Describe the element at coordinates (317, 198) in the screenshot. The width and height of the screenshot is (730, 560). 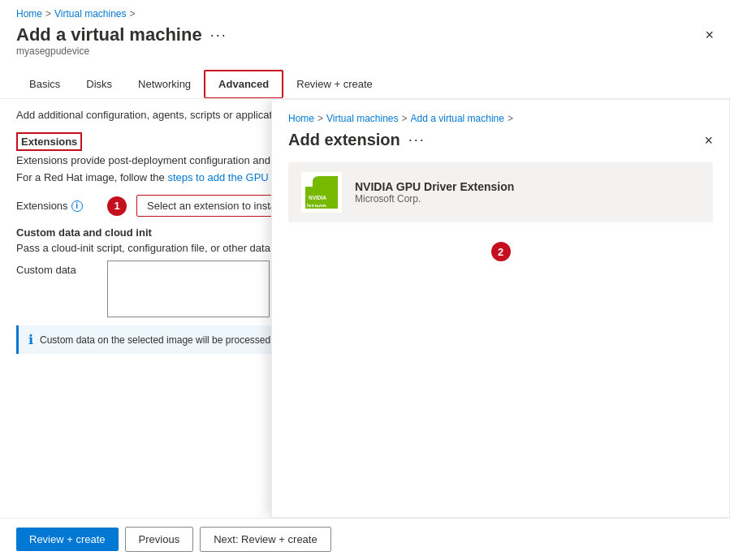
I see `svg-text: NVIDIA` at that location.